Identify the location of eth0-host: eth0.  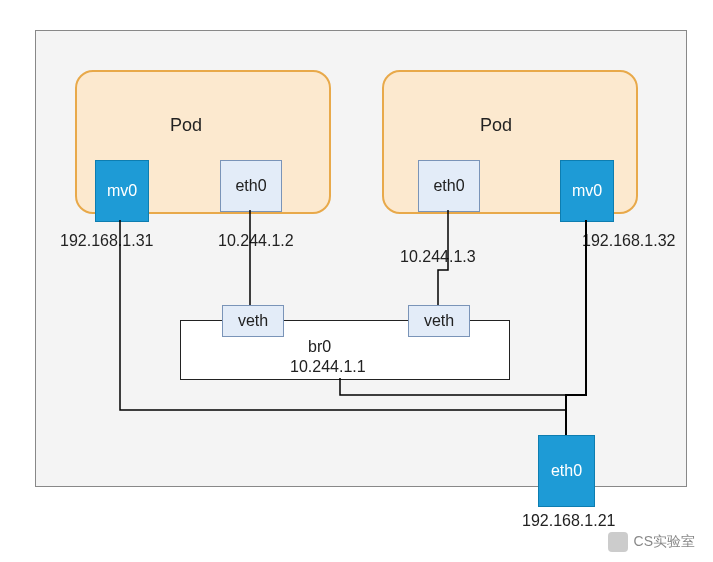
(566, 471).